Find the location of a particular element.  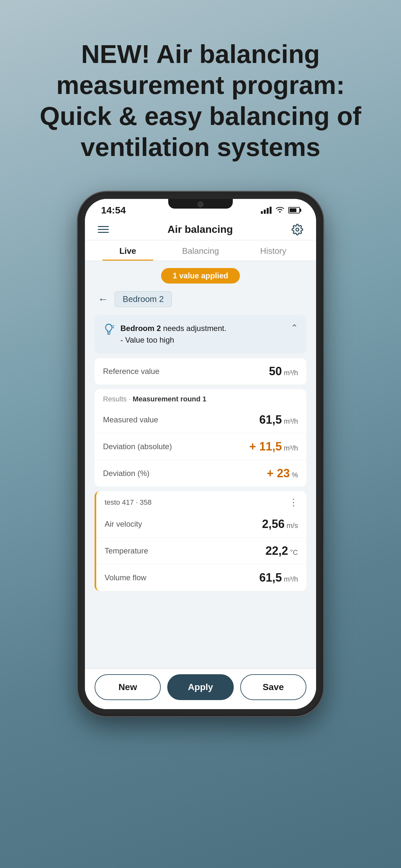

temperature-label: Temperature is located at coordinates (126, 551).